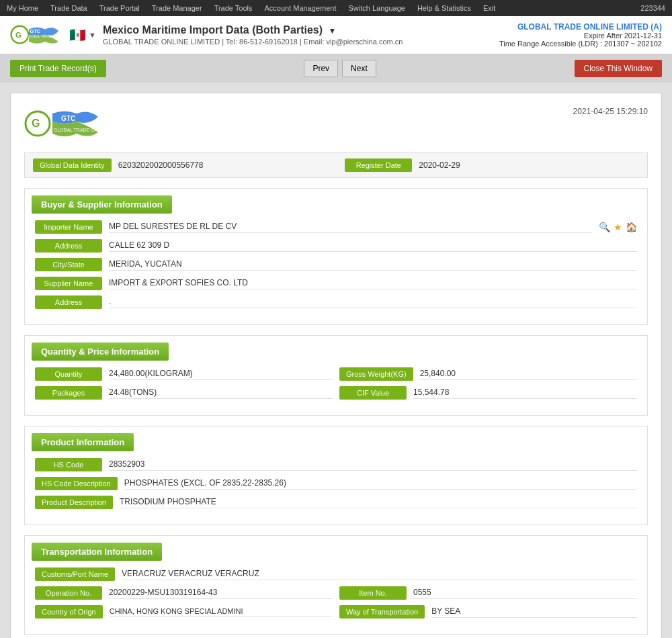 The image size is (672, 638). Describe the element at coordinates (221, 612) in the screenshot. I see `country-origin-value: CHINA, HONG KONG SPECIAL ADMINI` at that location.